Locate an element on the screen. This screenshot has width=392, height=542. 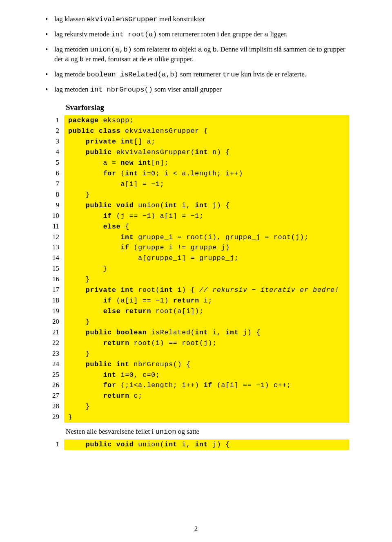
bullet-item: lag klassen ekvivalensGrupper med konstr… is located at coordinates (196, 20).